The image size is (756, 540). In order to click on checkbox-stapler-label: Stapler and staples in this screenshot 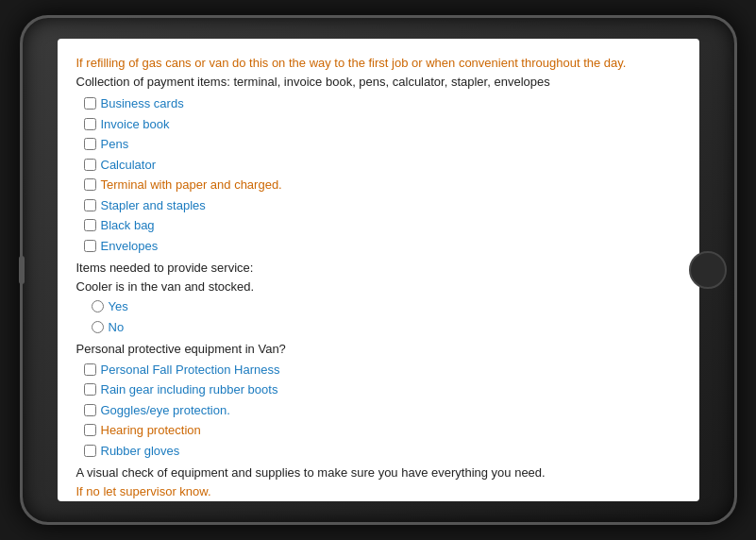, I will do `click(153, 206)`.